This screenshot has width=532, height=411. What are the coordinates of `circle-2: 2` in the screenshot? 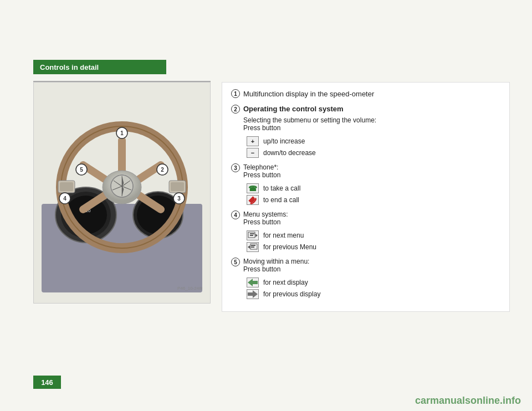 It's located at (236, 109).